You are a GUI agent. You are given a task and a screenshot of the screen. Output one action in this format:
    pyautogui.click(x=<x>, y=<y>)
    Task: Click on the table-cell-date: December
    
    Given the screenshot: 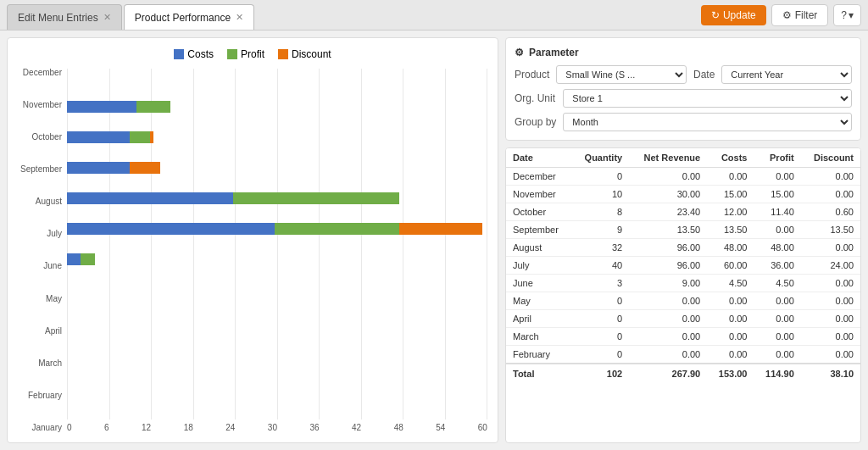 What is the action you would take?
    pyautogui.click(x=539, y=176)
    